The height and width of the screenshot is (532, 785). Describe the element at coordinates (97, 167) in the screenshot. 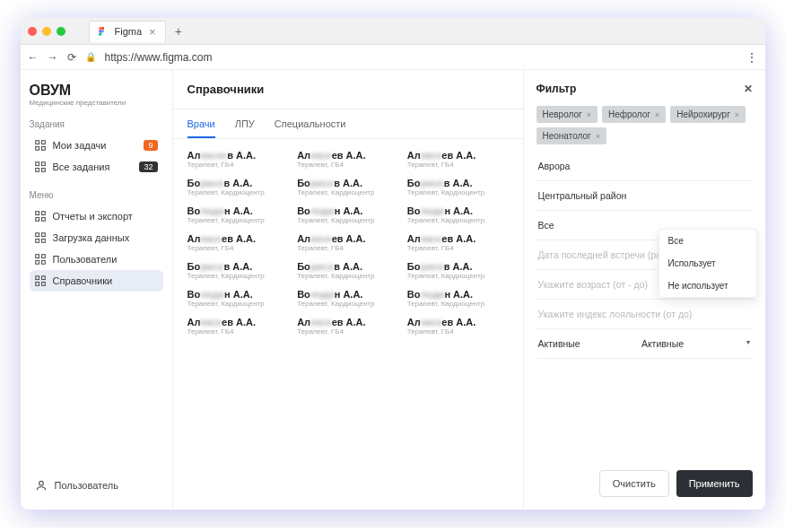

I see `sidebar-item: Все задания32` at that location.